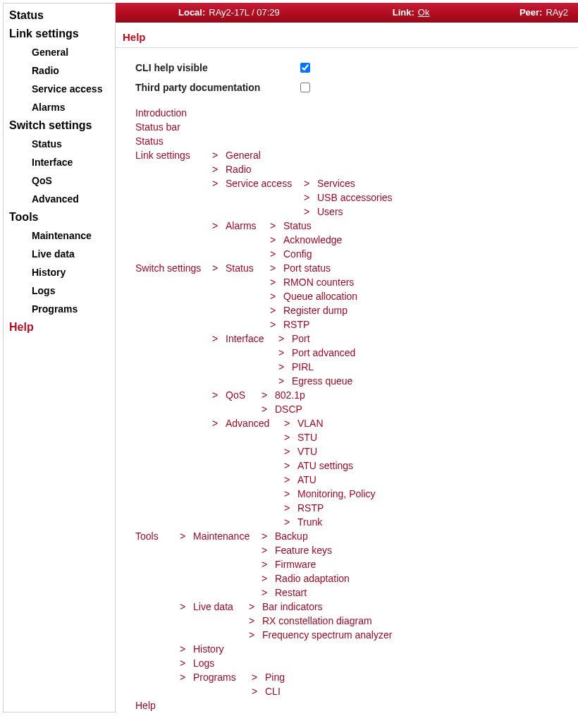 The width and height of the screenshot is (578, 728). I want to click on tree-link: Switch settings, so click(168, 268).